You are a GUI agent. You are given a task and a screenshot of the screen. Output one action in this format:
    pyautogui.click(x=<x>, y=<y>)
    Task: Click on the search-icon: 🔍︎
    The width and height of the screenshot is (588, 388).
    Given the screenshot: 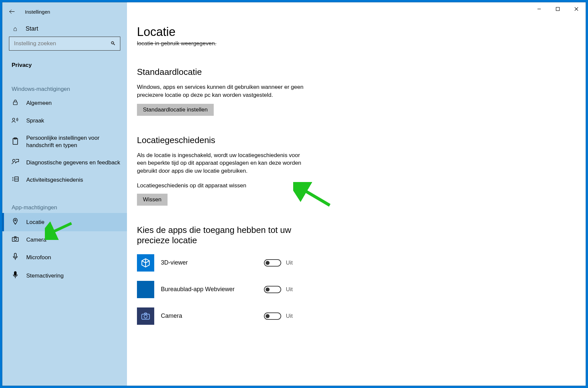 What is the action you would take?
    pyautogui.click(x=113, y=44)
    